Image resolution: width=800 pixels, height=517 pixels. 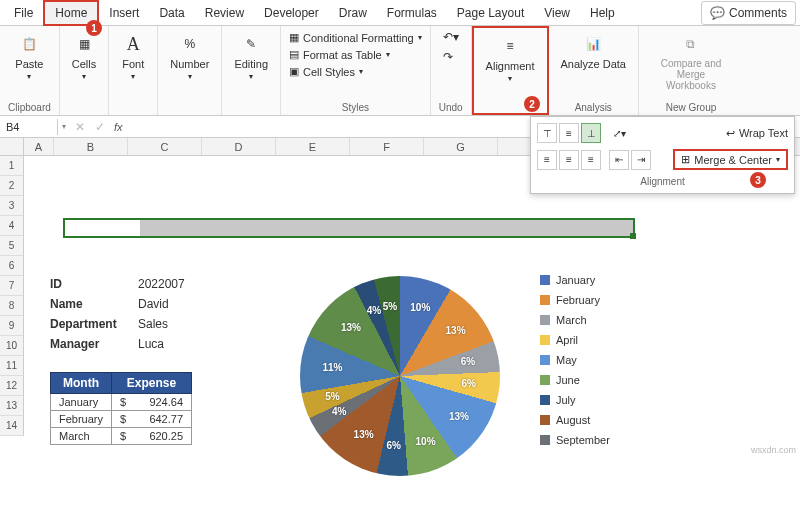 I want to click on name-box: B4, so click(x=29, y=127).